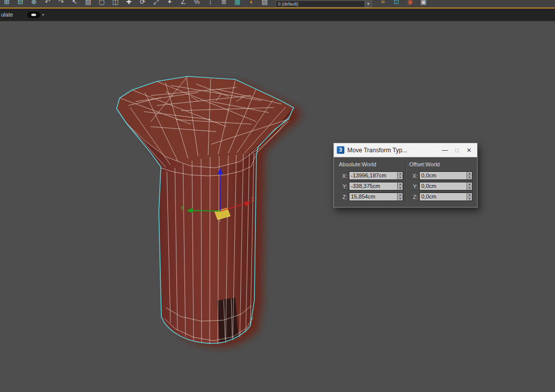 The image size is (555, 392). What do you see at coordinates (182, 207) in the screenshot?
I see `gizmo-y-label: y` at bounding box center [182, 207].